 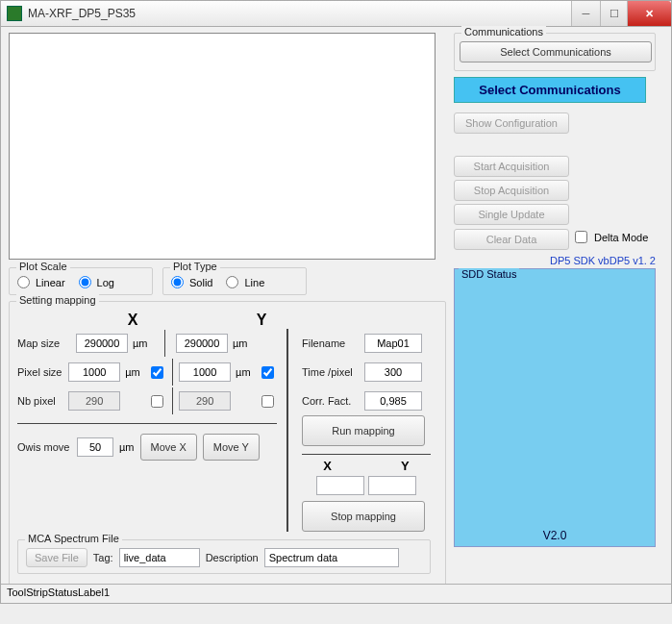 I want to click on single-update-button: Single Update, so click(x=511, y=214).